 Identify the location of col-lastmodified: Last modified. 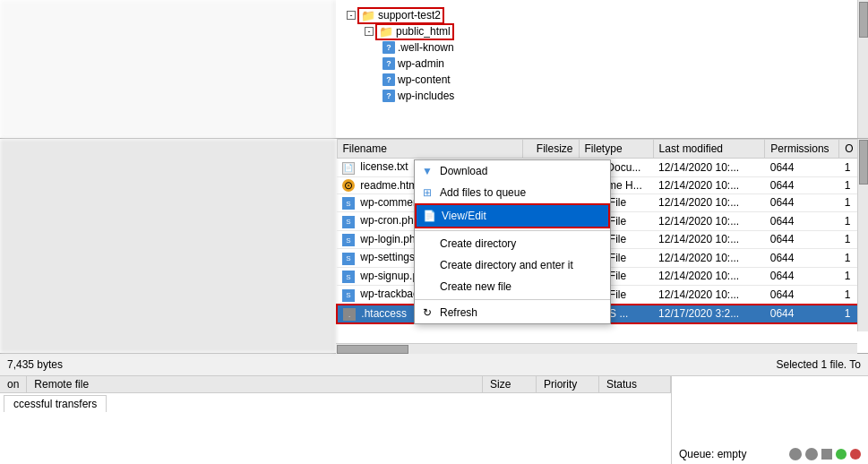
(709, 149).